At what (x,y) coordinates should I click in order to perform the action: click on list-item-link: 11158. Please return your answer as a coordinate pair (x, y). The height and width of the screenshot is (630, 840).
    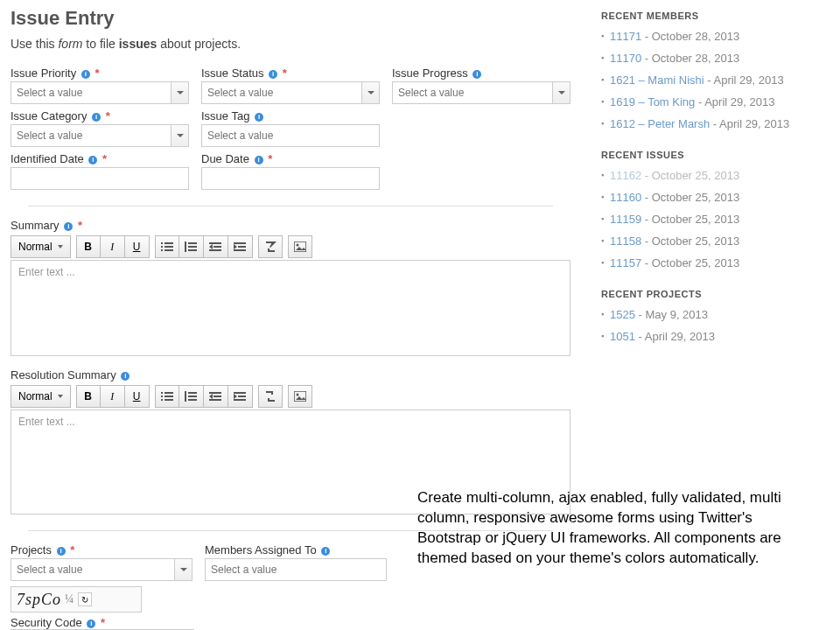
    Looking at the image, I should click on (626, 242).